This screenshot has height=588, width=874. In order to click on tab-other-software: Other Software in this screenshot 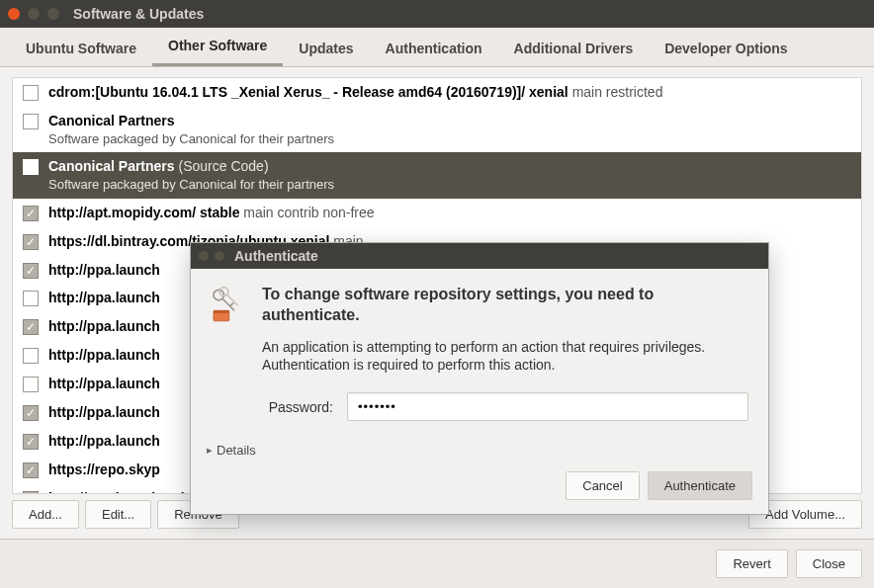, I will do `click(218, 47)`.